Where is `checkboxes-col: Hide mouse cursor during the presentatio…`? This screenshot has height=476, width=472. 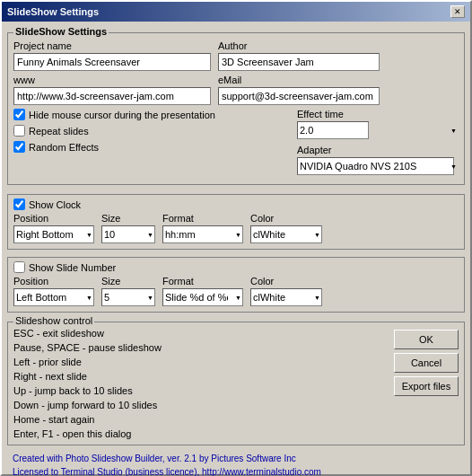
checkboxes-col: Hide mouse cursor during the presentatio… is located at coordinates (152, 132).